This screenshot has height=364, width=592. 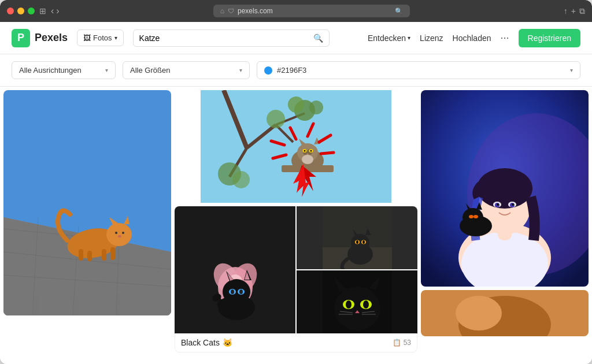 What do you see at coordinates (389, 38) in the screenshot?
I see `nav-discover: Entdecken ▾` at bounding box center [389, 38].